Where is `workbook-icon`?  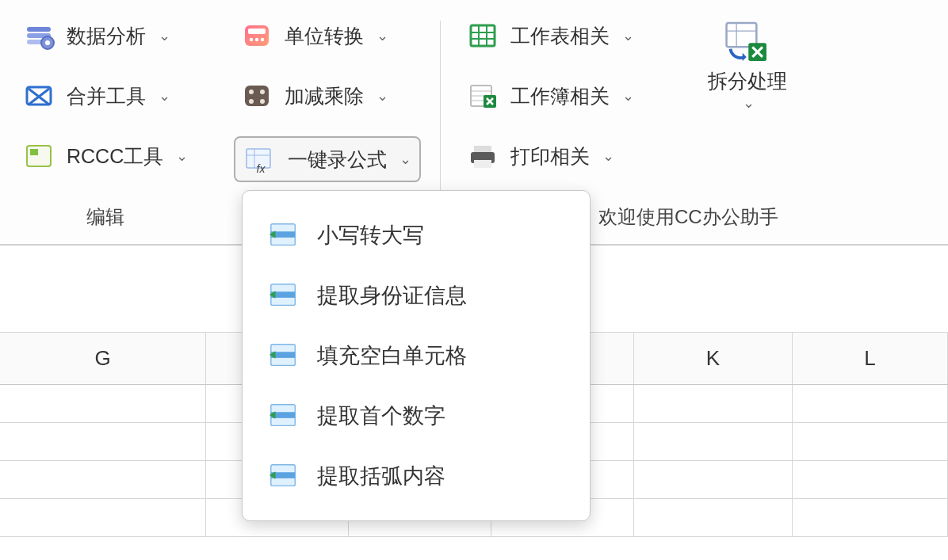 workbook-icon is located at coordinates (483, 96).